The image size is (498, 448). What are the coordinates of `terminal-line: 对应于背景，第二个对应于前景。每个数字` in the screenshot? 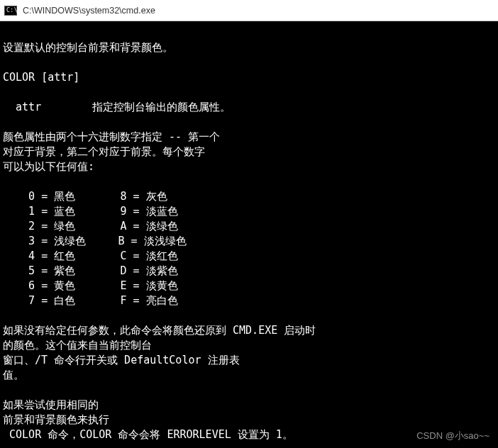 It's located at (104, 152).